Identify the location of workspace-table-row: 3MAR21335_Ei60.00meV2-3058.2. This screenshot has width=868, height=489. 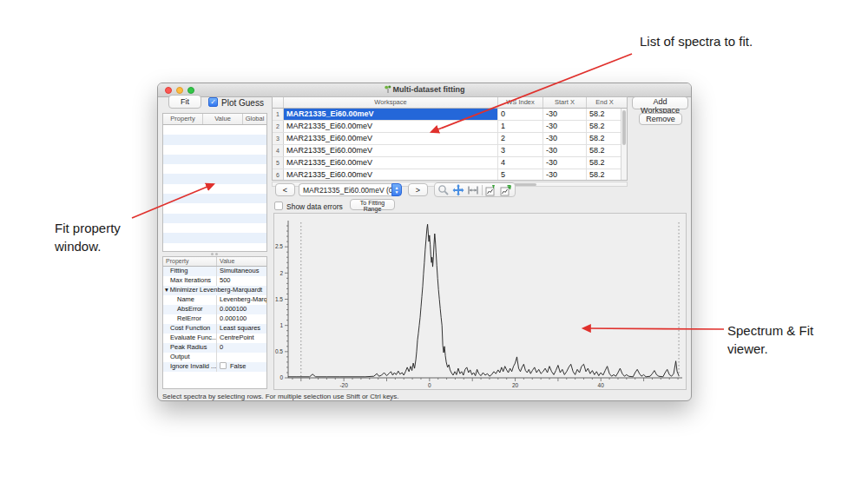
(450, 139).